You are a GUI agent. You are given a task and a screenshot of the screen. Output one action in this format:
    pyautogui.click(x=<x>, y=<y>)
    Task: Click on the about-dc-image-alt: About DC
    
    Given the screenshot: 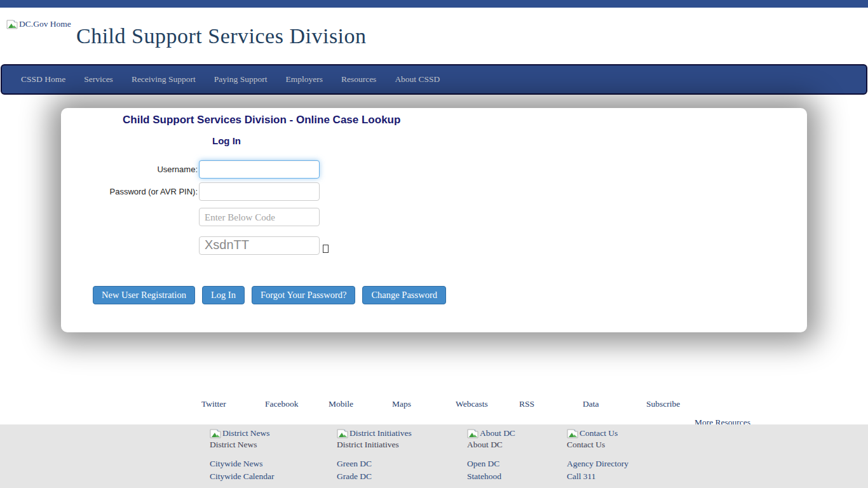 What is the action you would take?
    pyautogui.click(x=498, y=433)
    